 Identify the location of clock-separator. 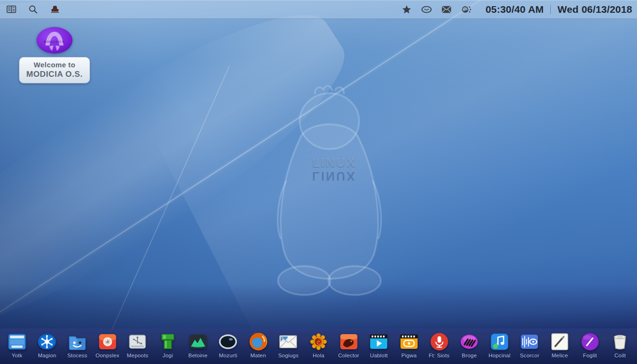
(551, 9).